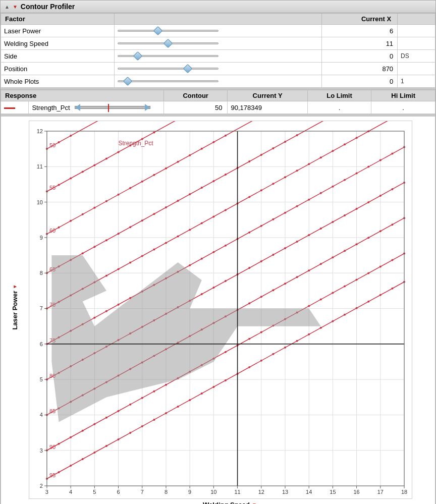 Image resolution: width=436 pixels, height=504 pixels. I want to click on svg-text: 14, so click(309, 492).